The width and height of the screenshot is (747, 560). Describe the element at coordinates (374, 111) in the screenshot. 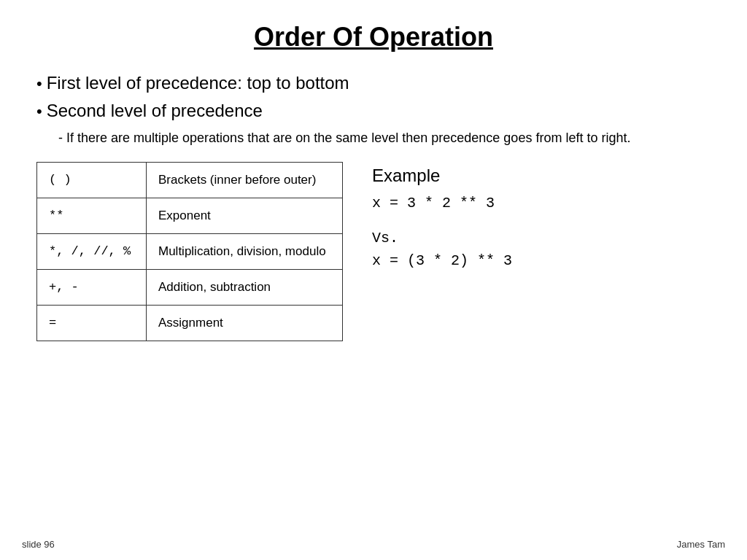

I see `bullet-2: • Second level of precedence` at that location.